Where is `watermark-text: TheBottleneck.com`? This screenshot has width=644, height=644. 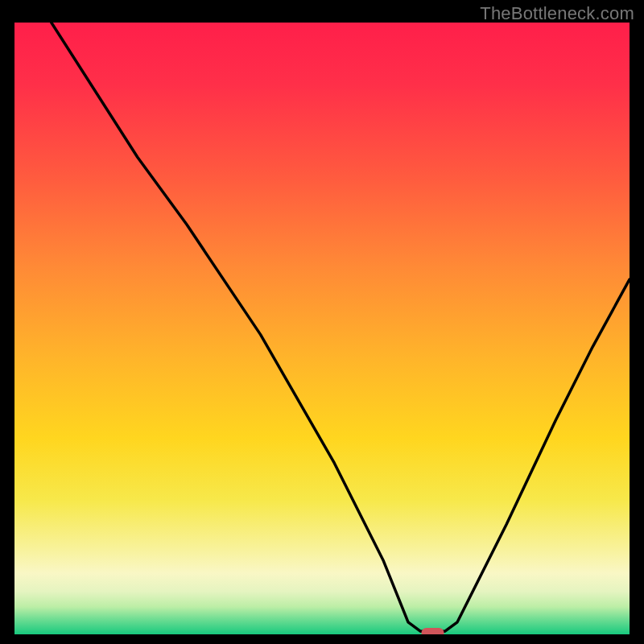
watermark-text: TheBottleneck.com is located at coordinates (557, 14).